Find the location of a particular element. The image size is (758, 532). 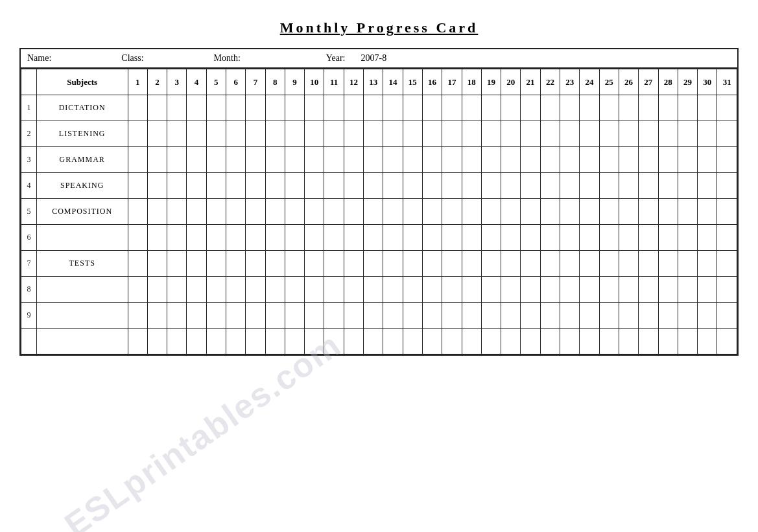

cell-row6-day13 is located at coordinates (373, 238).